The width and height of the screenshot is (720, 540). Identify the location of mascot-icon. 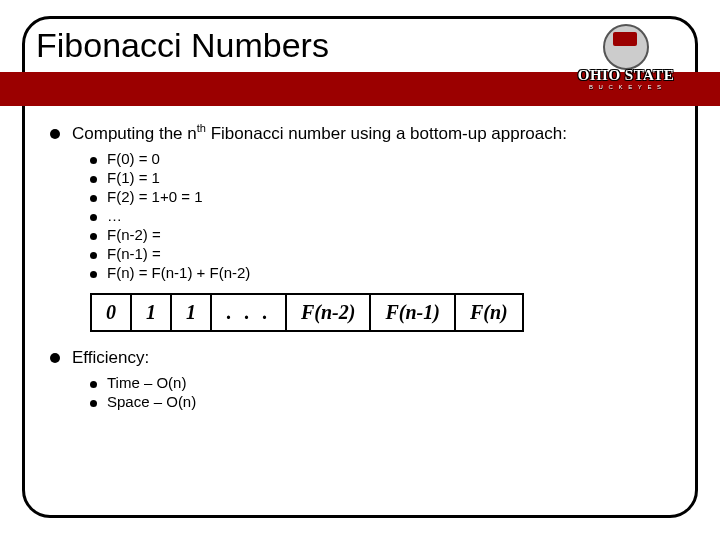
(626, 47).